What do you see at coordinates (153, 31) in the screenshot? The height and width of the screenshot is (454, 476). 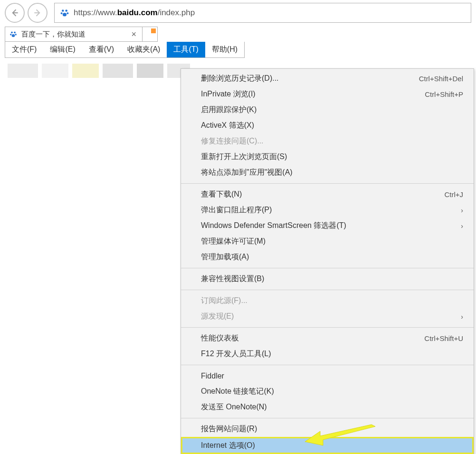 I see `new-tab-indicator-icon` at bounding box center [153, 31].